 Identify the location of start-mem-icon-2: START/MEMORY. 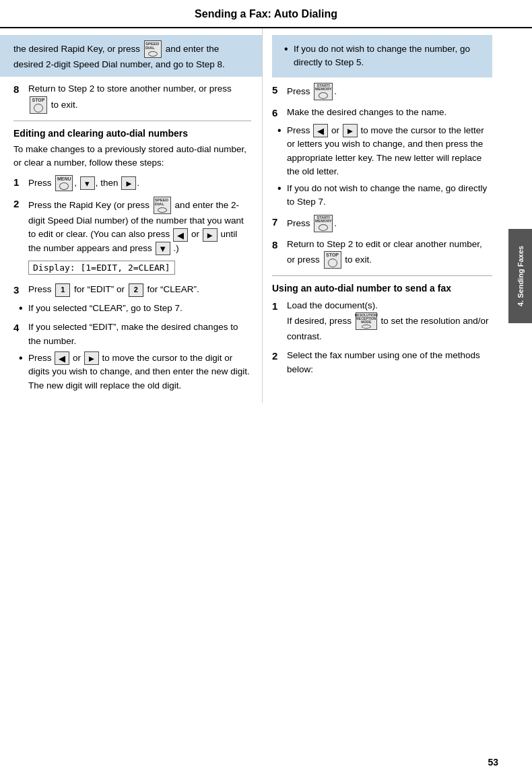
(323, 224).